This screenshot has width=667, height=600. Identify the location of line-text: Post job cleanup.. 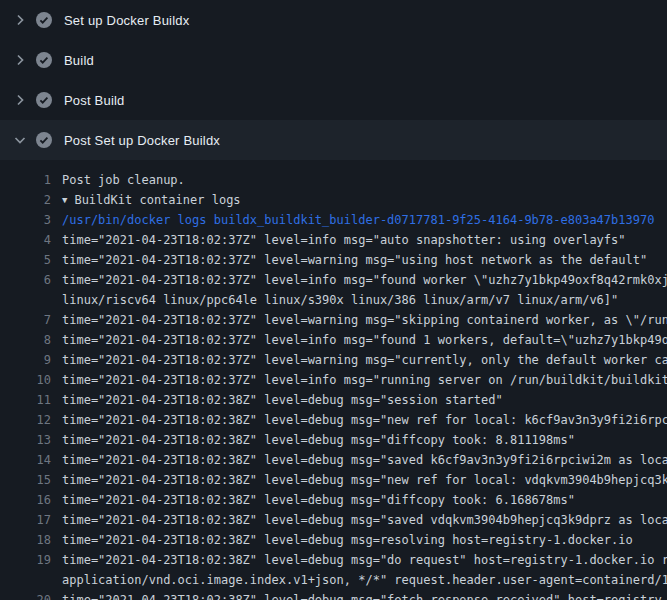
(124, 180).